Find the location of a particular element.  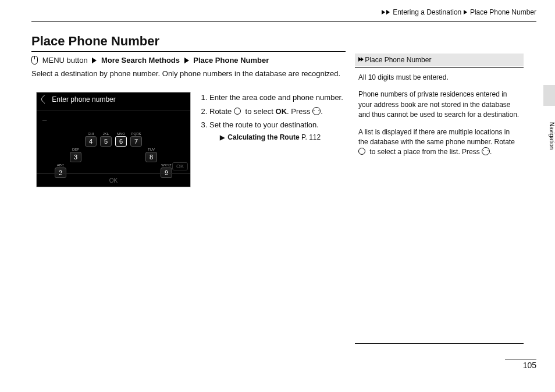

instruction-step-2: Rotate to select OK. Press . is located at coordinates (277, 112).